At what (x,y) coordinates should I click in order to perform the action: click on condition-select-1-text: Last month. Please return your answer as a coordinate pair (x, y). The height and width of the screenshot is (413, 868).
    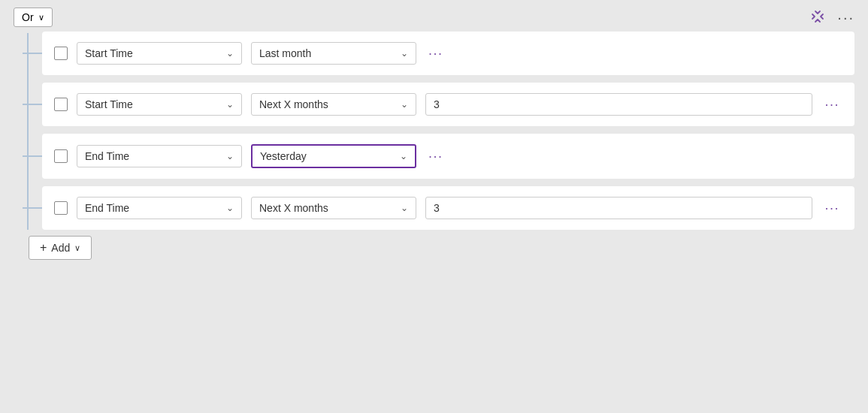
    Looking at the image, I should click on (327, 53).